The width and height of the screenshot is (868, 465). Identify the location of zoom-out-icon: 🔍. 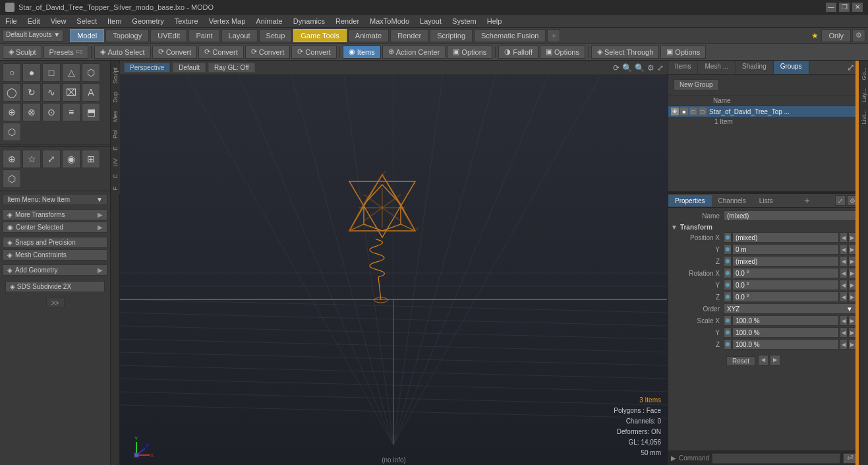
(627, 68).